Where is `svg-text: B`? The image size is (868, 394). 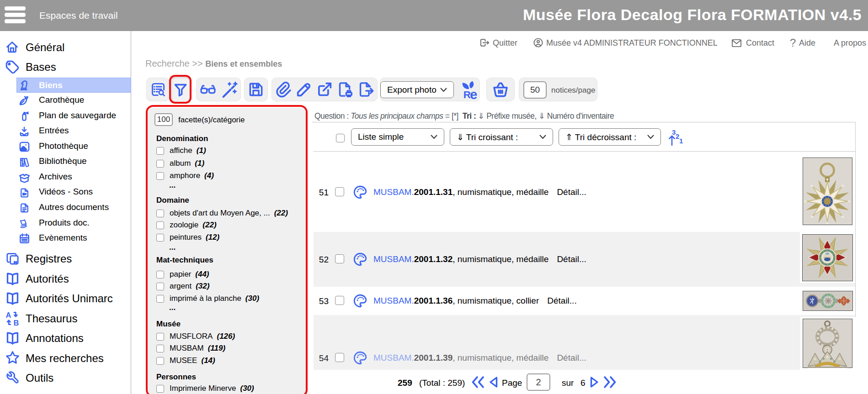
svg-text: B is located at coordinates (16, 322).